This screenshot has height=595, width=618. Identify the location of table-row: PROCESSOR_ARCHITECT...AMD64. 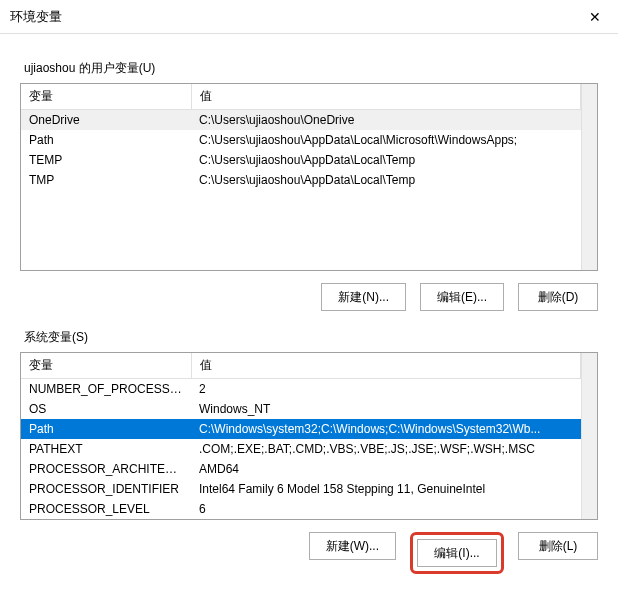
(301, 469).